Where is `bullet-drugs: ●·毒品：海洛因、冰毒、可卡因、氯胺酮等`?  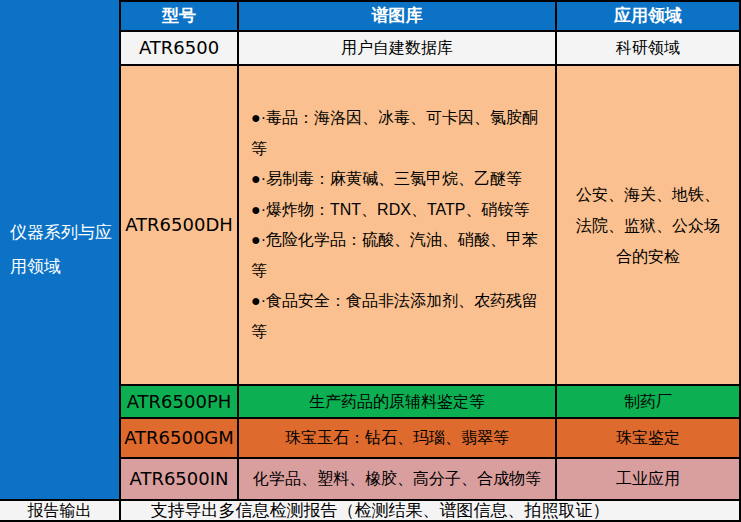
bullet-drugs: ●·毒品：海洛因、冰毒、可卡因、氯胺酮等 is located at coordinates (397, 134).